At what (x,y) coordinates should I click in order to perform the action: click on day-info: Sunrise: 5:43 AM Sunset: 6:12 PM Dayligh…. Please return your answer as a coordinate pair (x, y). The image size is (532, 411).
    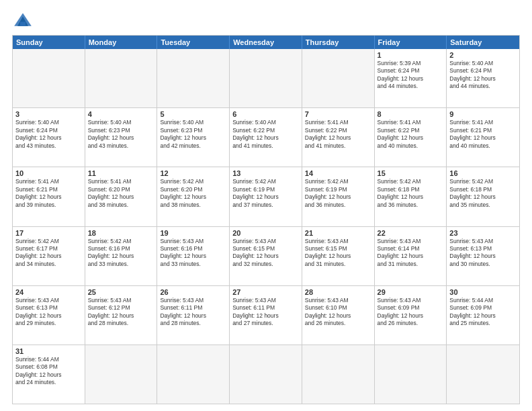
    Looking at the image, I should click on (121, 312).